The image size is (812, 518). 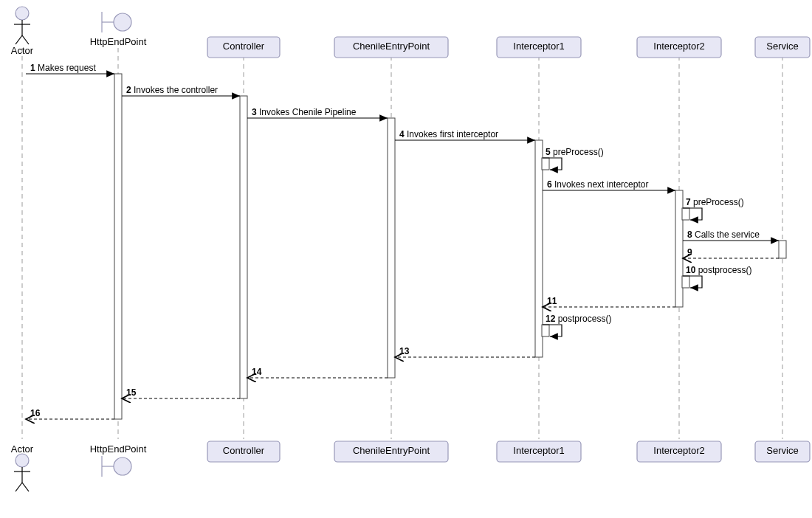 I want to click on participant-heads-layer: ActorHttpEndPointControllerChenileEntryP…, so click(x=410, y=32).